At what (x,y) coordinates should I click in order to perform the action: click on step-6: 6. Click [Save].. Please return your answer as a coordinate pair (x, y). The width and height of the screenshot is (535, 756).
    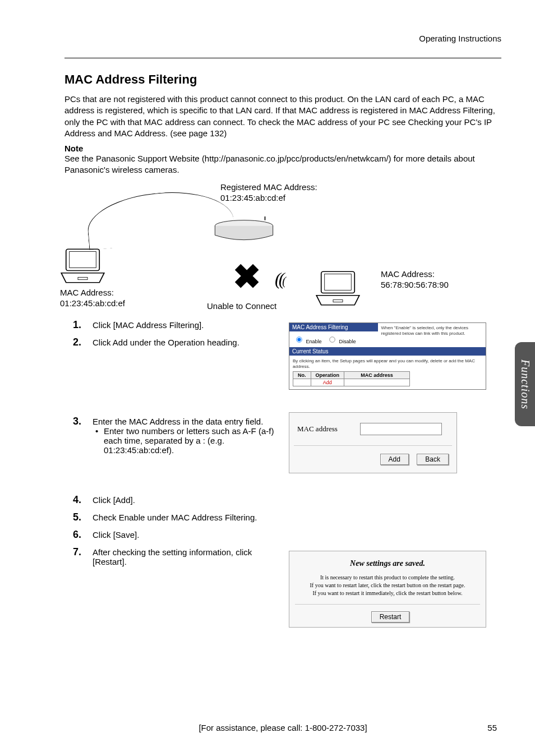
    Looking at the image, I should click on (283, 535).